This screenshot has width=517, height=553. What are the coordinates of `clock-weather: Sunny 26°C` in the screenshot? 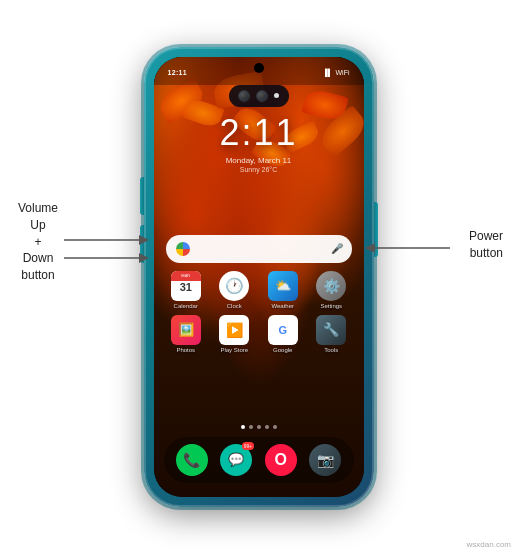 It's located at (259, 170).